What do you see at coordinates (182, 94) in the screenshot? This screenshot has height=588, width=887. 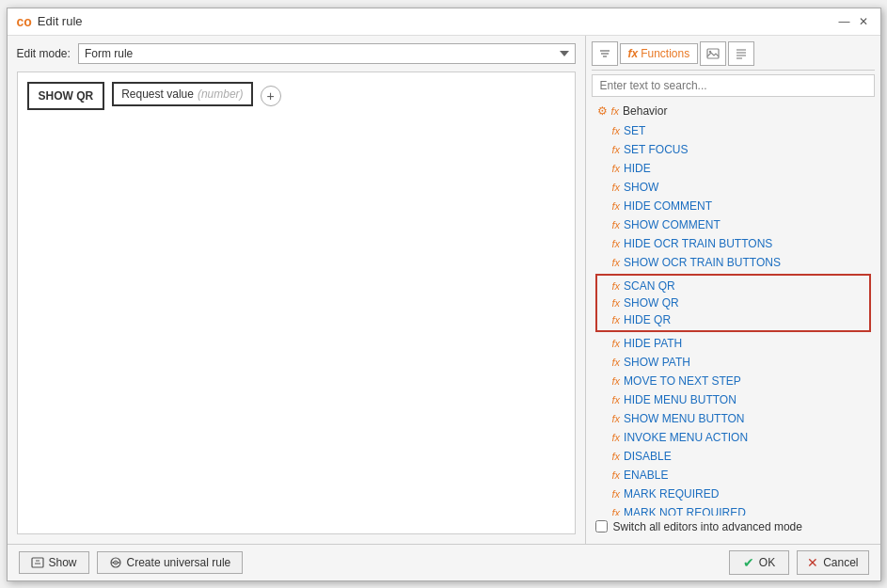 I see `rule-param: Request value (number)` at bounding box center [182, 94].